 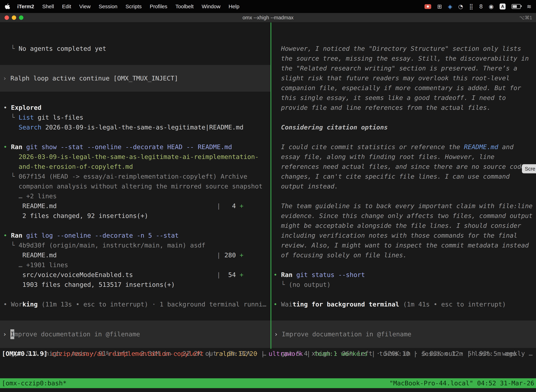 I want to click on omx-session: session:12m, so click(x=442, y=354).